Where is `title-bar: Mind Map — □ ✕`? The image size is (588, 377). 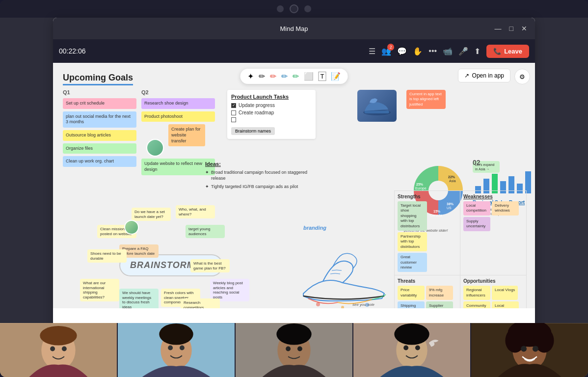
title-bar: Mind Map — □ ✕ is located at coordinates (294, 28).